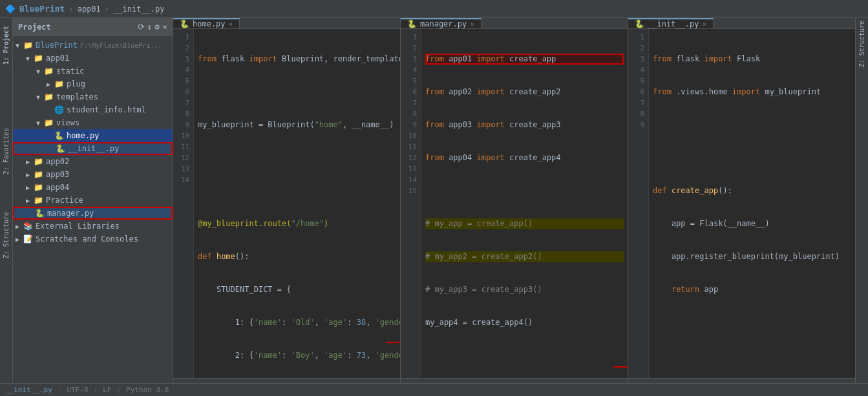 Image resolution: width=868 pixels, height=396 pixels. Describe the element at coordinates (35, 27) in the screenshot. I see `panel-title: Project` at that location.